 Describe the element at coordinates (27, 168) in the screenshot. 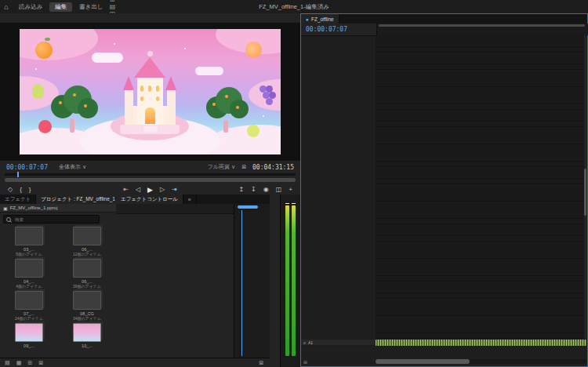

I see `program-timecode: 00:00:07:07` at that location.